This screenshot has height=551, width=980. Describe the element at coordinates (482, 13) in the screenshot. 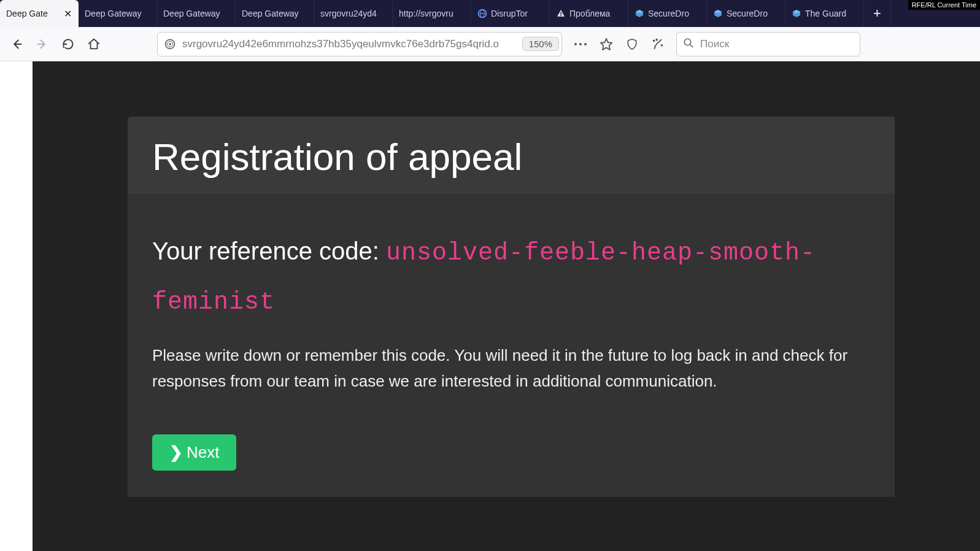

I see `globe-icon` at that location.